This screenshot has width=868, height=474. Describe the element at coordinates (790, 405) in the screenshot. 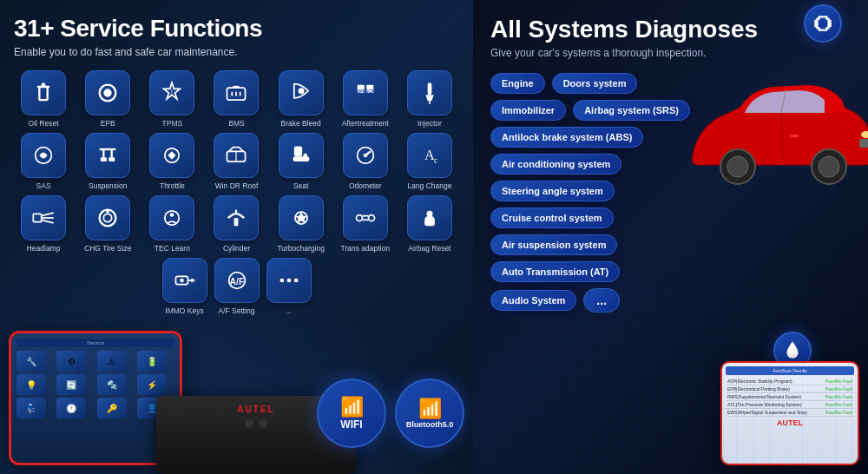

I see `screen-row-3: ATC(Tire Pressure Monitoring System) Pas…` at that location.